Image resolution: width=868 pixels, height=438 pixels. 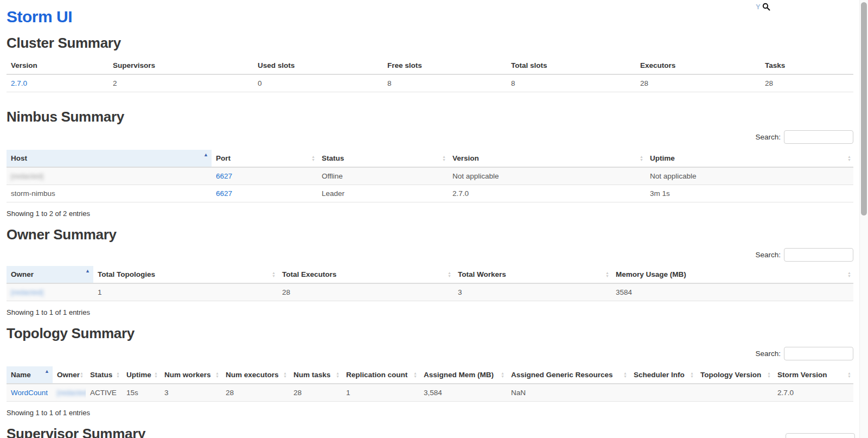 What do you see at coordinates (430, 194) in the screenshot?
I see `nimbus-row: storm-nimbus 6627 Leader 2.7.0 3m 1s` at bounding box center [430, 194].